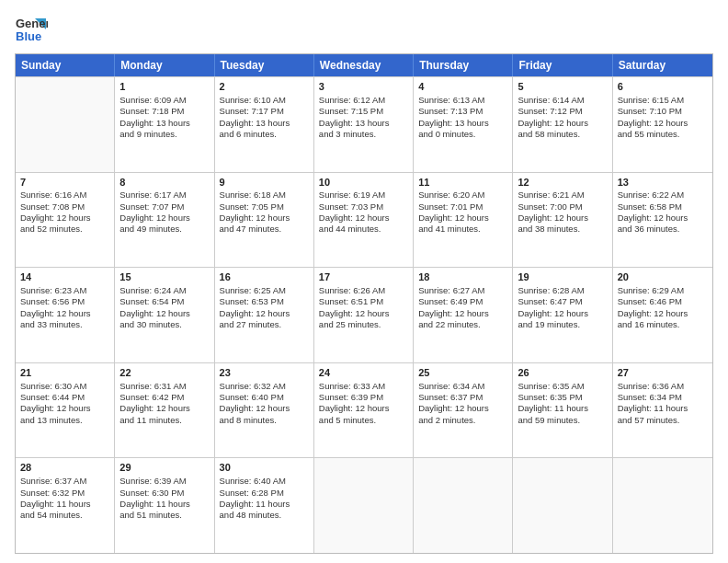 The height and width of the screenshot is (563, 728). Describe the element at coordinates (64, 397) in the screenshot. I see `cell-line: Sunset: 6:44 PM` at that location.